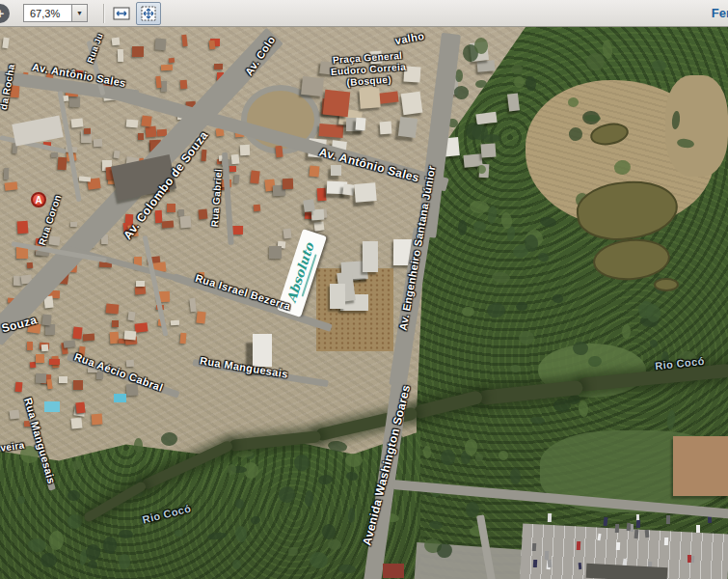 The width and height of the screenshot is (728, 579). Describe the element at coordinates (368, 69) in the screenshot. I see `place-label-praca-general-eudoro-correia: Praça GeneralEudoro Correia(Bosque)` at that location.